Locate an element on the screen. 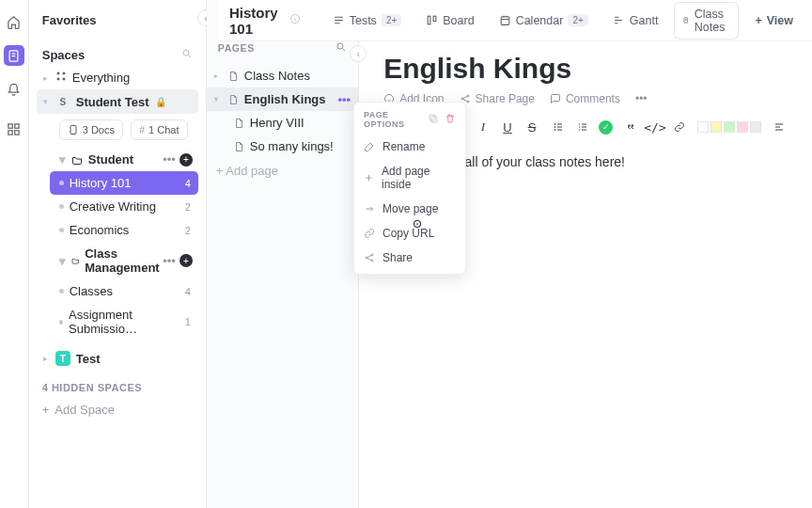  view-gantt: Gantt is located at coordinates (635, 21).